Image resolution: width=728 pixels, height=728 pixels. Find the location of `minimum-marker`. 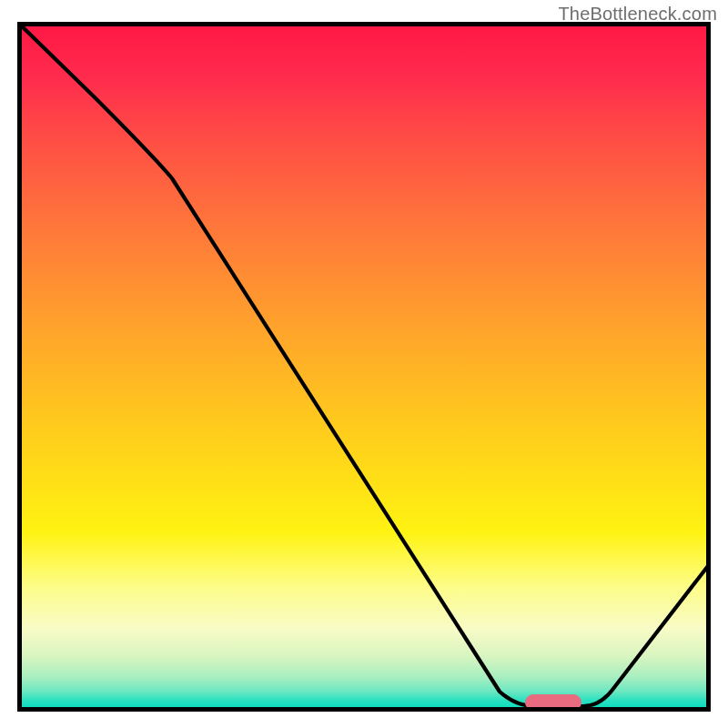

minimum-marker is located at coordinates (553, 703).